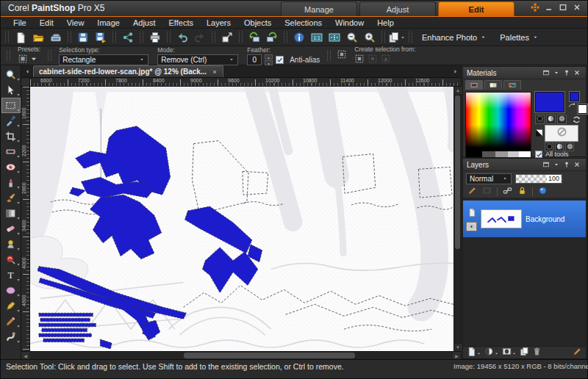  Describe the element at coordinates (11, 306) in the screenshot. I see `pen-tool: ▾` at that location.